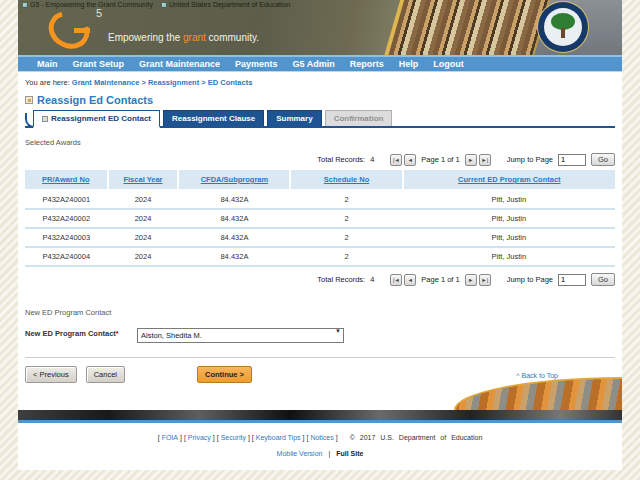 This screenshot has height=480, width=640. I want to click on full-site-link: Full Site, so click(350, 454).